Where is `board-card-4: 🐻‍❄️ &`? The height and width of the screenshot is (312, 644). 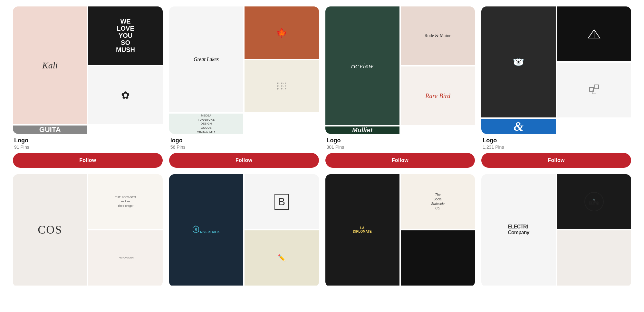
board-card-4: 🐻‍❄️ & is located at coordinates (556, 87).